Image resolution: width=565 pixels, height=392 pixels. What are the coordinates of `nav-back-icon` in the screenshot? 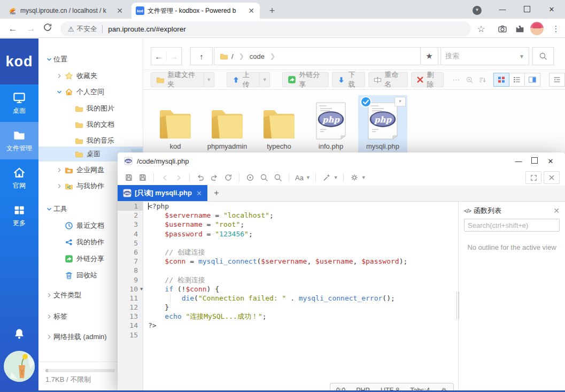 It's located at (165, 178).